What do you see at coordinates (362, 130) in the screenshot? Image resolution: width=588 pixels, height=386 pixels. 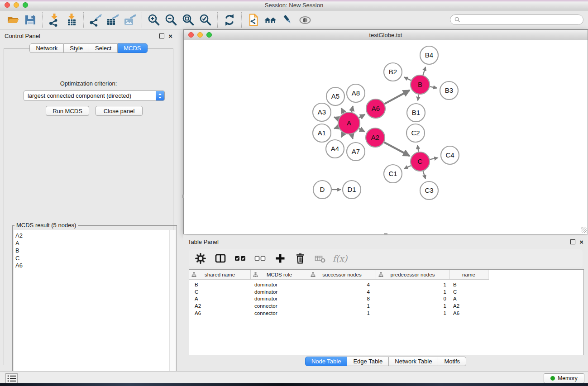 I see `edge-A-A2` at bounding box center [362, 130].